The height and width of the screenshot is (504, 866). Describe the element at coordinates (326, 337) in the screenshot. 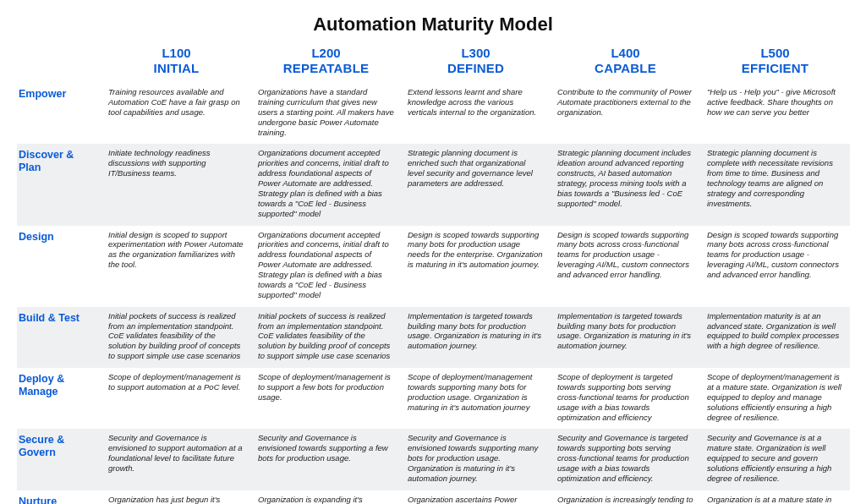

I see `cell-build-l200: Initial pockets of success is realized f…` at that location.